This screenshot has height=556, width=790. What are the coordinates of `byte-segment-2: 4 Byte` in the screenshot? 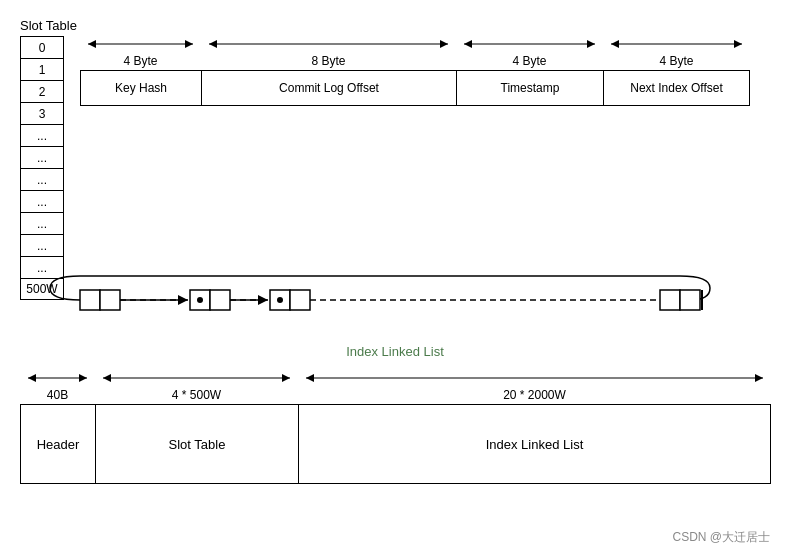 It's located at (530, 51).